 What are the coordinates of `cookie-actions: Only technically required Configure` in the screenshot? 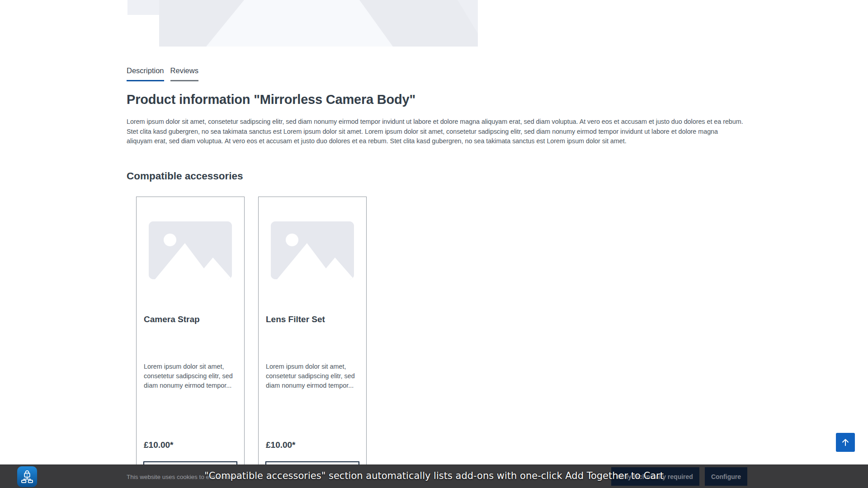 It's located at (679, 476).